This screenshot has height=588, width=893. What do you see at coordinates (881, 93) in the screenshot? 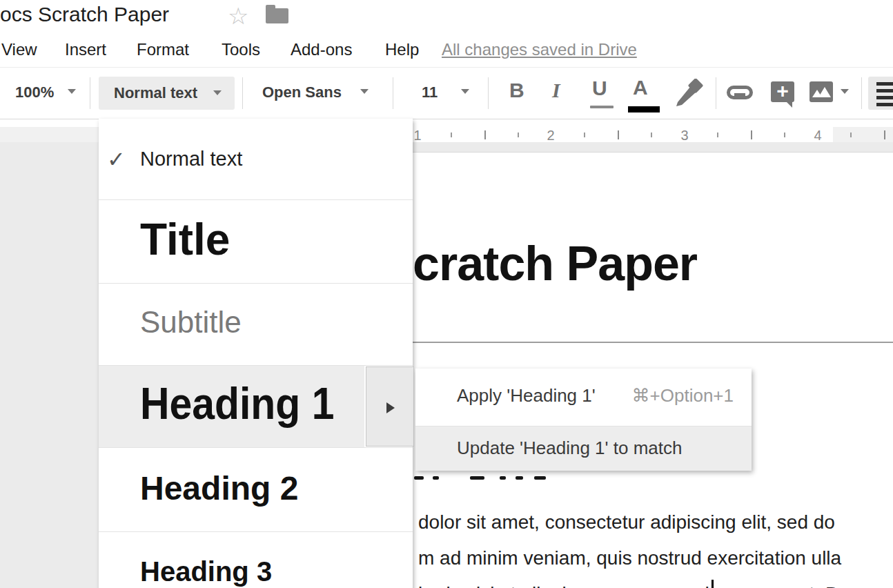
I see `align-button` at bounding box center [881, 93].